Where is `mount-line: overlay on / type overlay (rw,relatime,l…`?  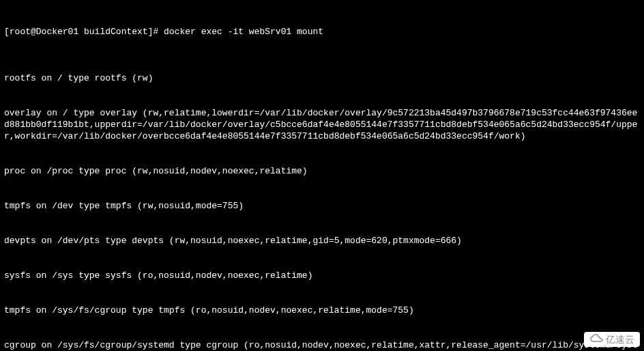
mount-line: overlay on / type overlay (rw,relatime,l… is located at coordinates (322, 124).